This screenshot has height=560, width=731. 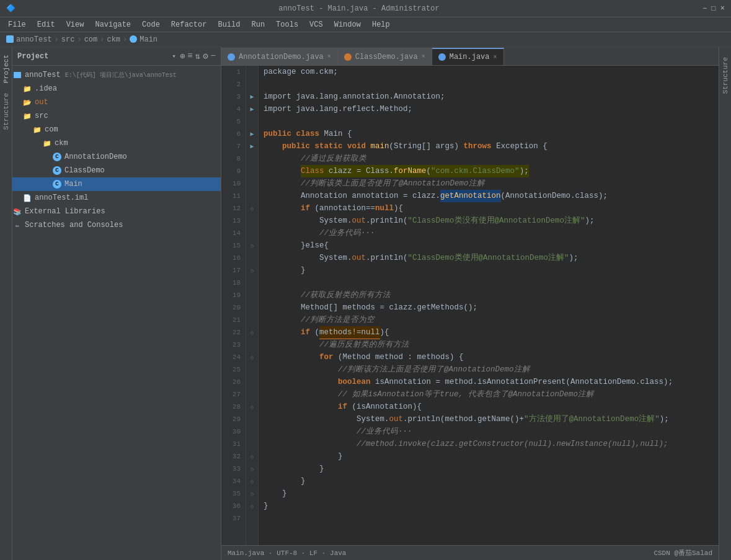 I want to click on collapse-icon: ≡, so click(x=190, y=56).